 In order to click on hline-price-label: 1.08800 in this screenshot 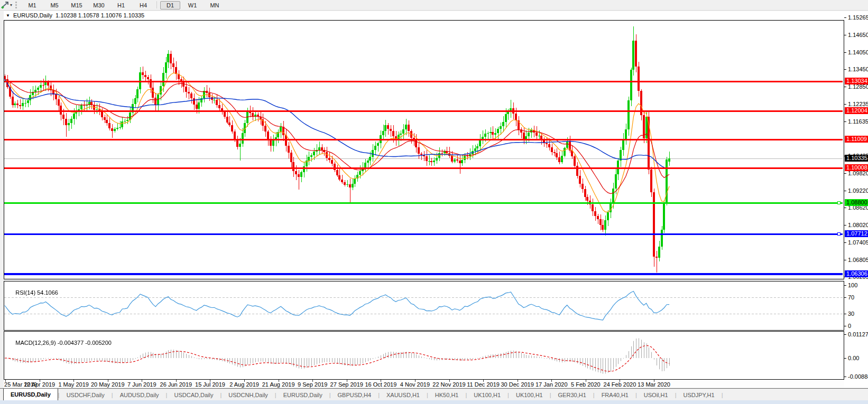, I will do `click(856, 203)`.